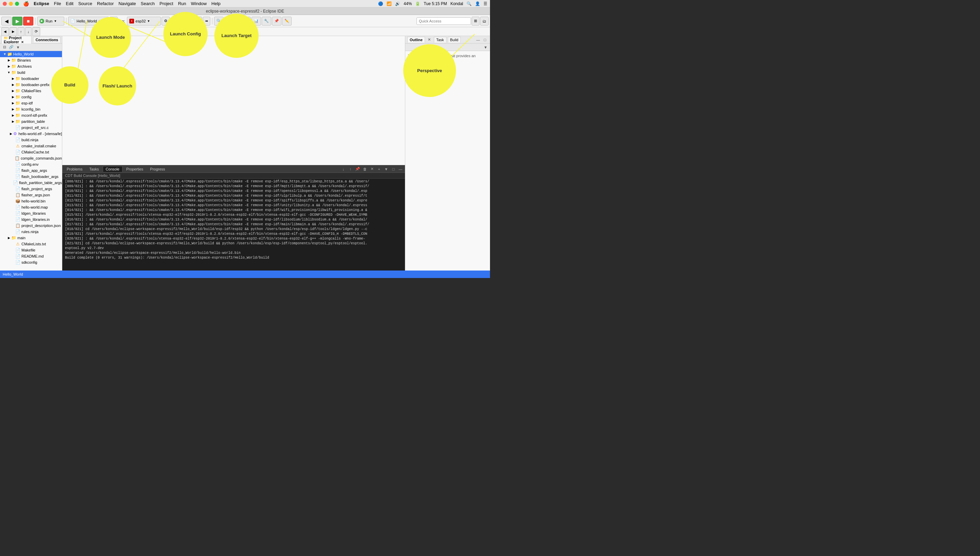  I want to click on list-item: 📄 config.env, so click(31, 164).